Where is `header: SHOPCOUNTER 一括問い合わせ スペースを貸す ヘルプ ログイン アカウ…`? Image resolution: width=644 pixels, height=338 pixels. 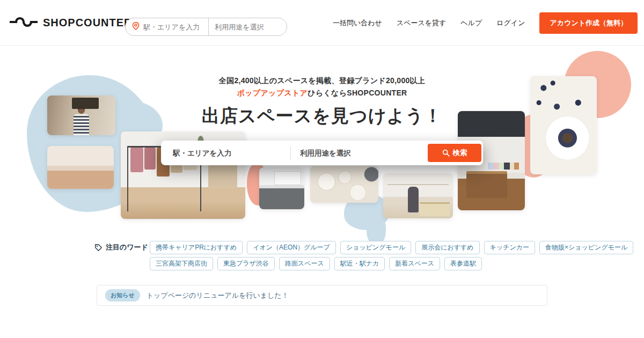 header: SHOPCOUNTER 一括問い合わせ スペースを貸す ヘルプ ログイン アカウ… is located at coordinates (322, 23).